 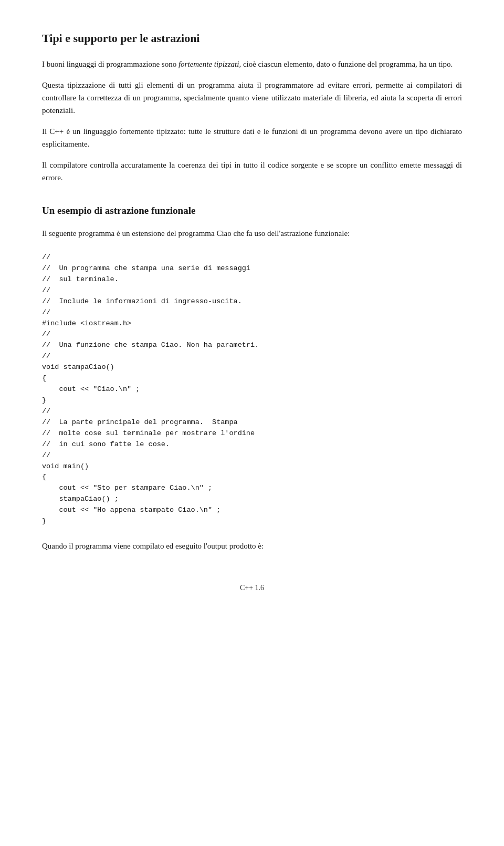 What do you see at coordinates (252, 233) in the screenshot?
I see `subsection-intro: Il seguente programma è un estensione de…` at bounding box center [252, 233].